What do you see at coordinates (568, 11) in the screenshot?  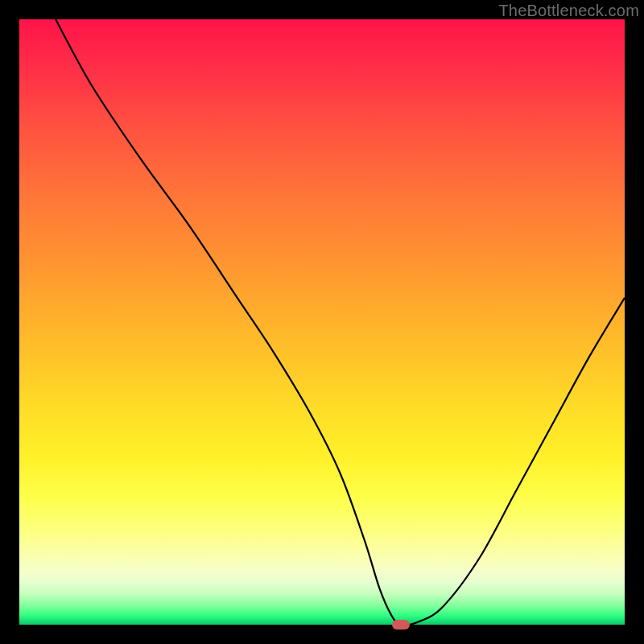 I see `watermark-text: TheBottleneck.com` at bounding box center [568, 11].